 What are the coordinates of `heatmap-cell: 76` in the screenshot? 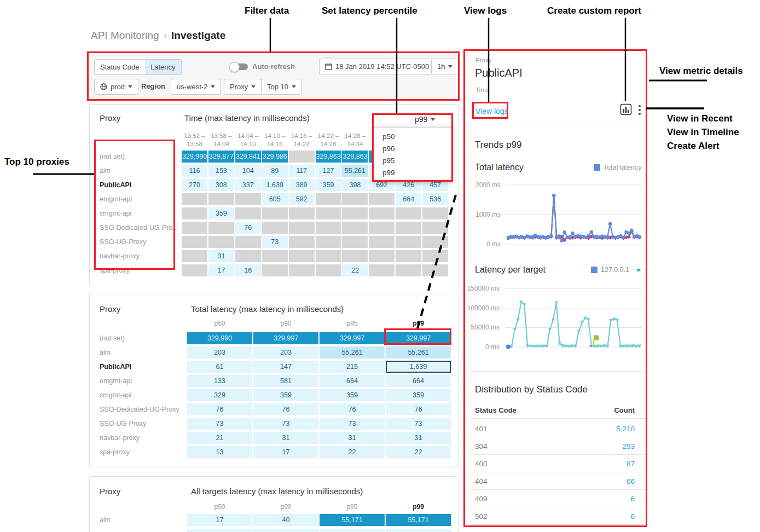 It's located at (248, 228).